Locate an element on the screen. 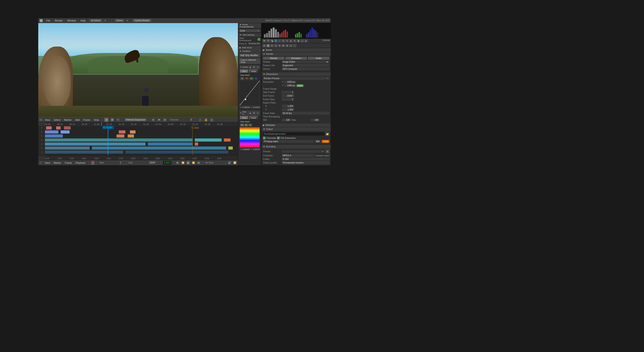 This screenshot has height=352, width=644. menu-help: Help is located at coordinates (83, 20).